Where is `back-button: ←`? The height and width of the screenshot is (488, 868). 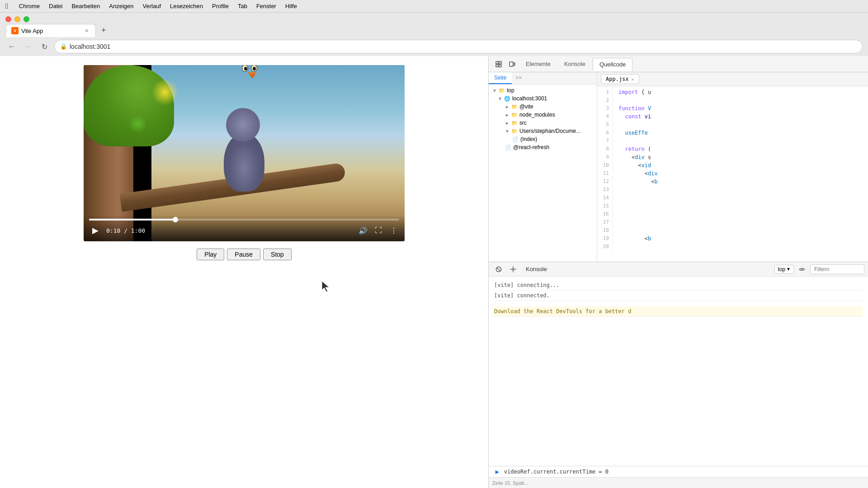 back-button: ← is located at coordinates (12, 47).